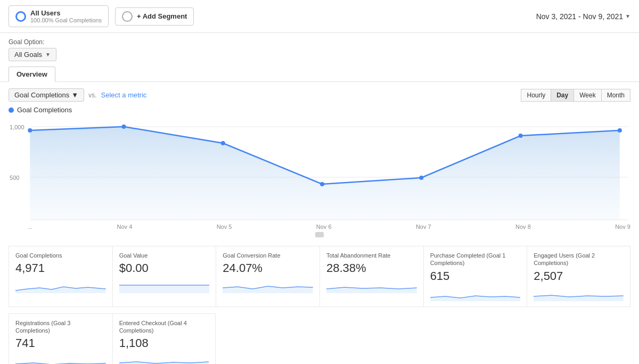  I want to click on stat-label-3: Total Abandonment Rate, so click(372, 255).